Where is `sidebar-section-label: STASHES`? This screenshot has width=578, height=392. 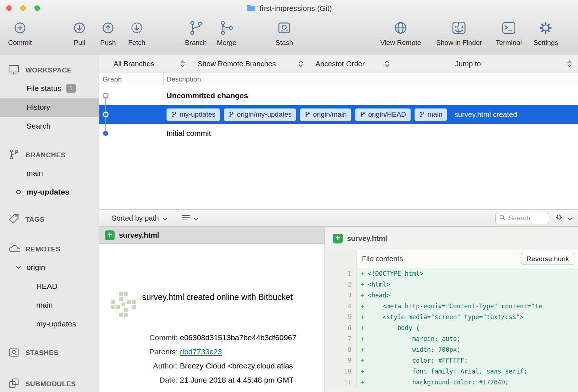
sidebar-section-label: STASHES is located at coordinates (42, 353).